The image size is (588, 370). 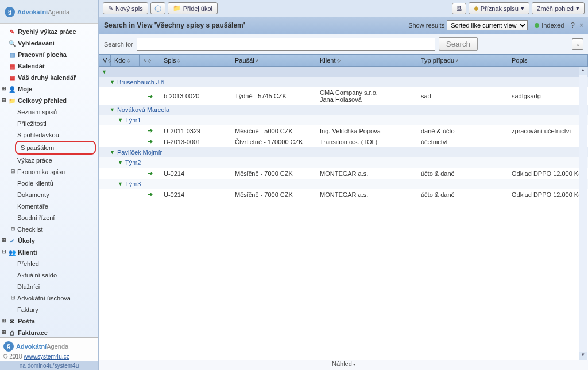 What do you see at coordinates (274, 142) in the screenshot?
I see `cell: Čtvrtletně - 170000 CZK` at bounding box center [274, 142].